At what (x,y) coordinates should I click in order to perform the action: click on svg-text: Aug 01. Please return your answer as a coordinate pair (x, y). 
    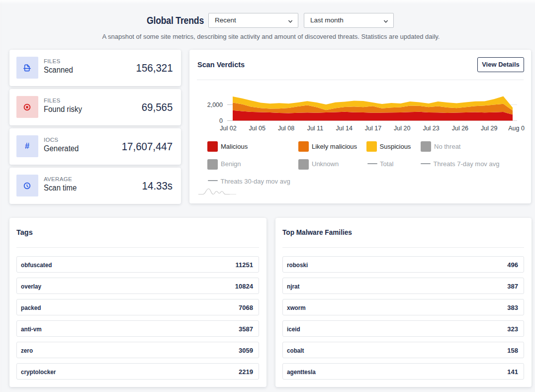
    Looking at the image, I should click on (518, 128).